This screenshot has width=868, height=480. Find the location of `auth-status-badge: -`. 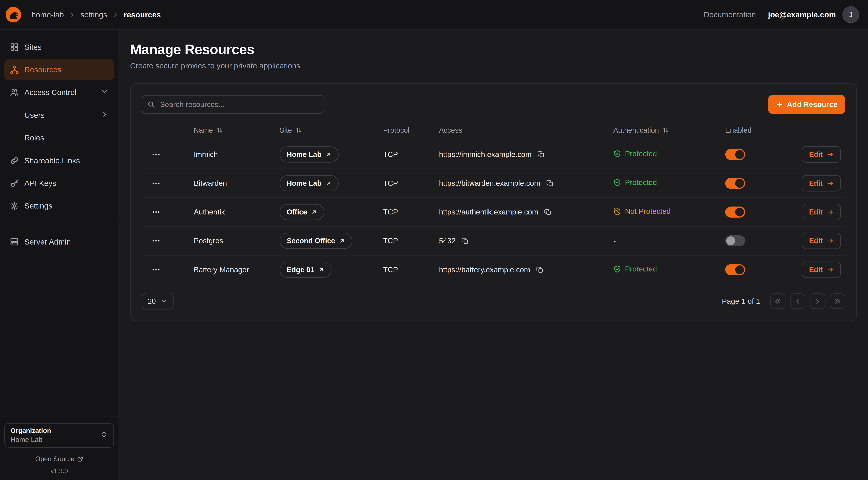

auth-status-badge: - is located at coordinates (615, 241).